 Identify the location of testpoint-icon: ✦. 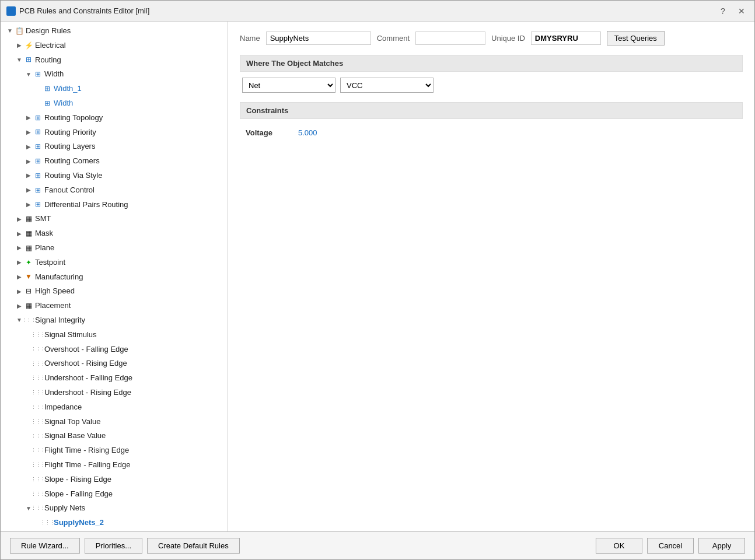
(29, 262).